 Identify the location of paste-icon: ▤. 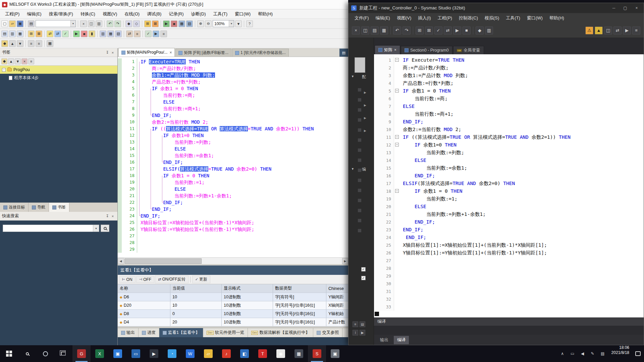
(375, 31).